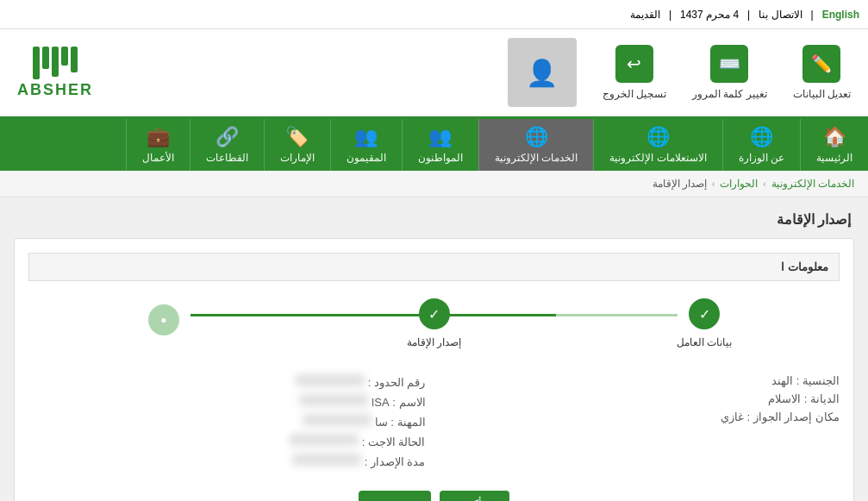  What do you see at coordinates (762, 137) in the screenshot?
I see `ministry-icon: 🌐` at bounding box center [762, 137].